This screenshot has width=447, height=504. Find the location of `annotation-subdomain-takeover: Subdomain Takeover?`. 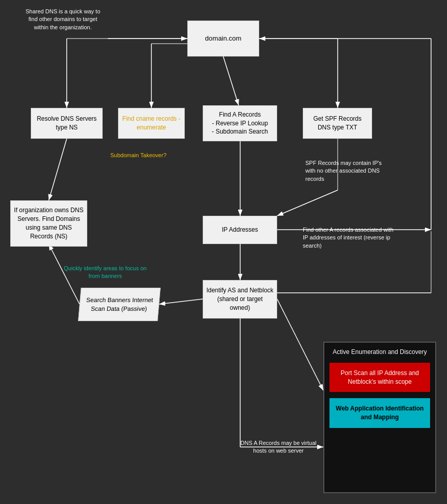

annotation-subdomain-takeover: Subdomain Takeover? is located at coordinates (139, 155).